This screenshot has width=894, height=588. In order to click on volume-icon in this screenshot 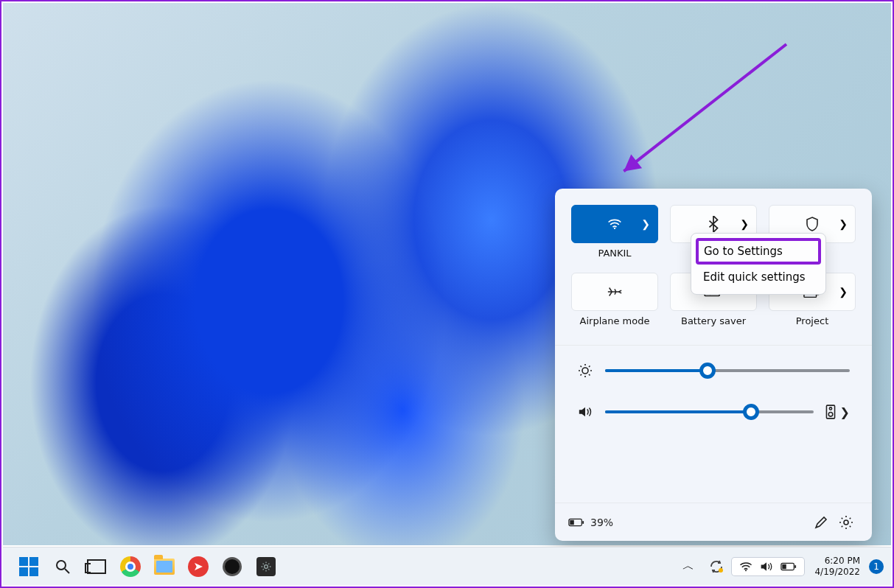, I will do `click(585, 412)`.